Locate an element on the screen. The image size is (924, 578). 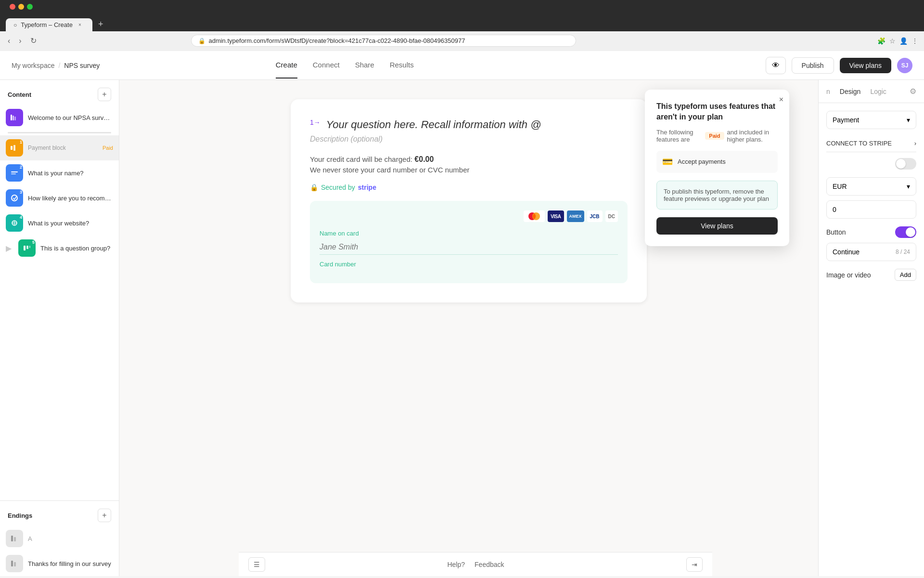
nav-item-results: Results is located at coordinates (402, 66).